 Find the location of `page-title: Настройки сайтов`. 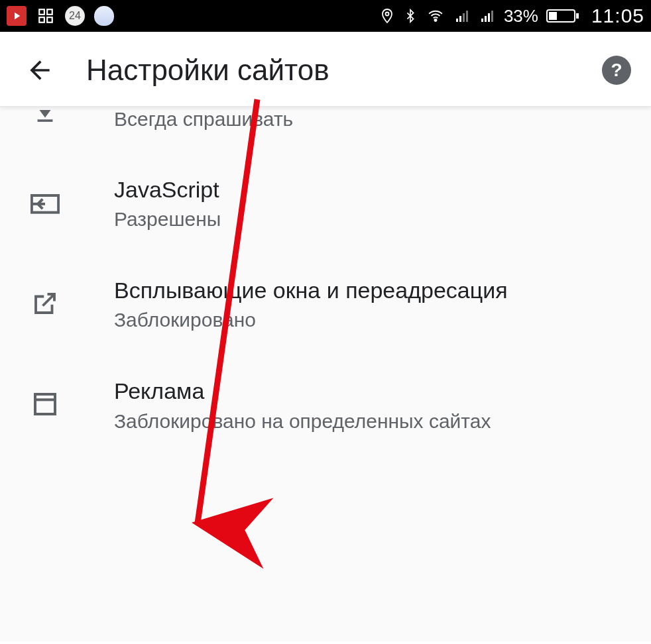

page-title: Настройки сайтов is located at coordinates (344, 70).